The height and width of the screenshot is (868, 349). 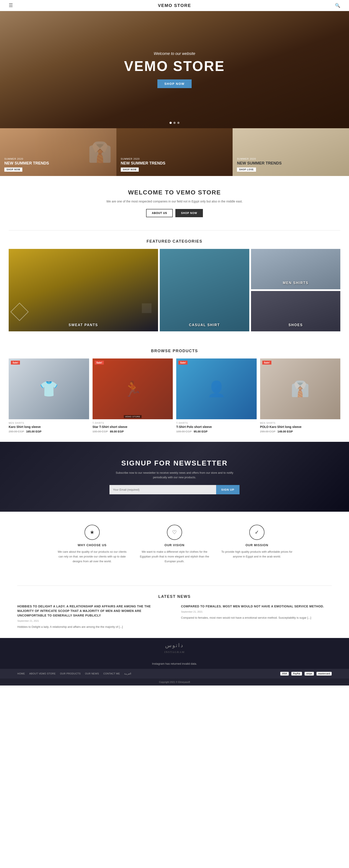 What do you see at coordinates (174, 290) in the screenshot?
I see `categories-grid: ▪ SWEAT PANTS CASUAL SHIRT MEN SHIRTS SH…` at bounding box center [174, 290].